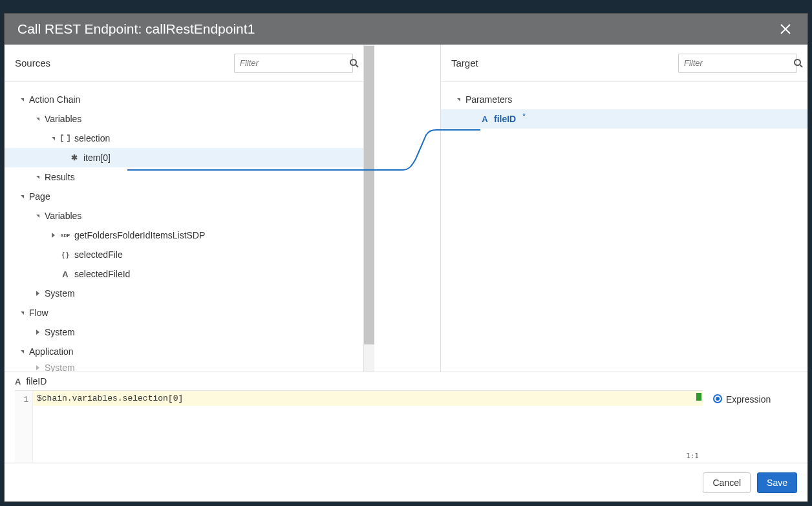  I want to click on expression-label: Expression, so click(749, 399).